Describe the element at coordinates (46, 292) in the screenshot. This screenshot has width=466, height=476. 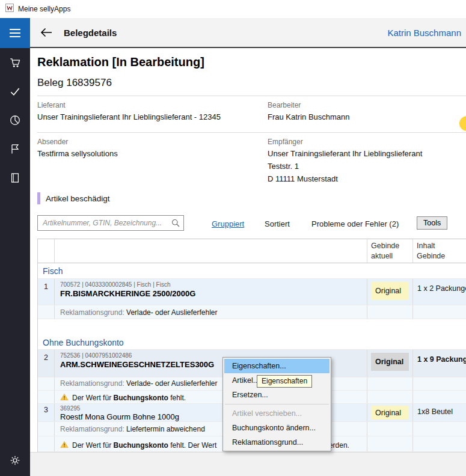
I see `row-number: 1` at that location.